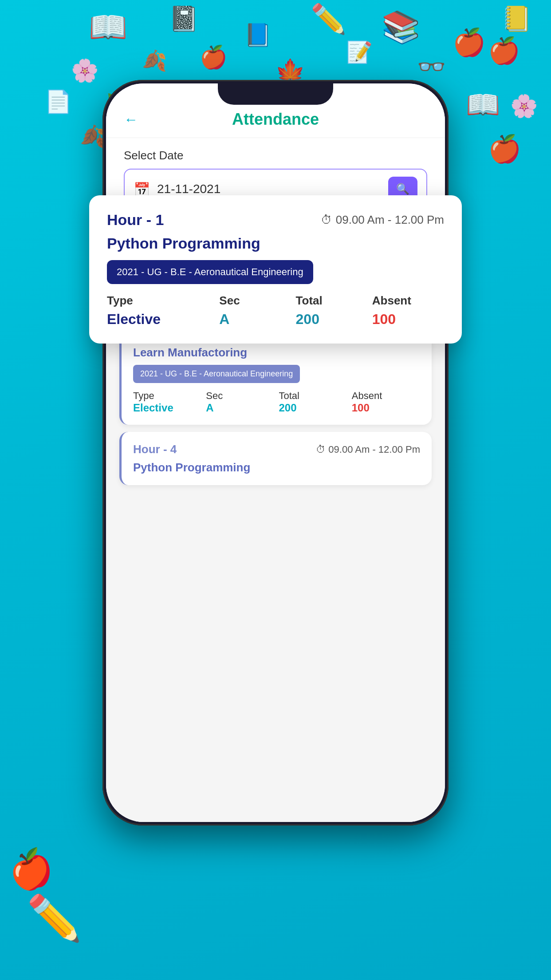  I want to click on page-title: Attendance, so click(276, 119).